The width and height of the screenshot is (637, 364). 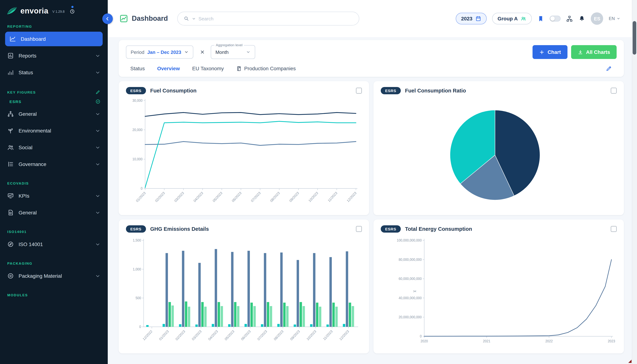 What do you see at coordinates (54, 228) in the screenshot?
I see `sidebar-section-iso14001: ISO14001` at bounding box center [54, 228].